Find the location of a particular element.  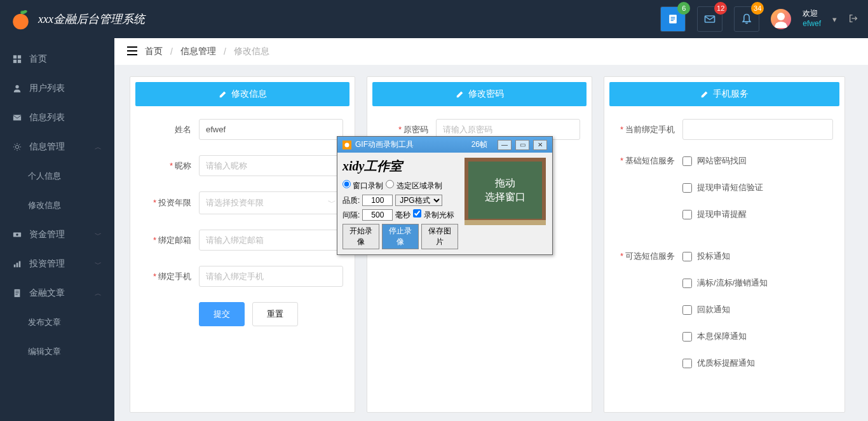

sidebar-item-label: 修改信息 is located at coordinates (44, 205).